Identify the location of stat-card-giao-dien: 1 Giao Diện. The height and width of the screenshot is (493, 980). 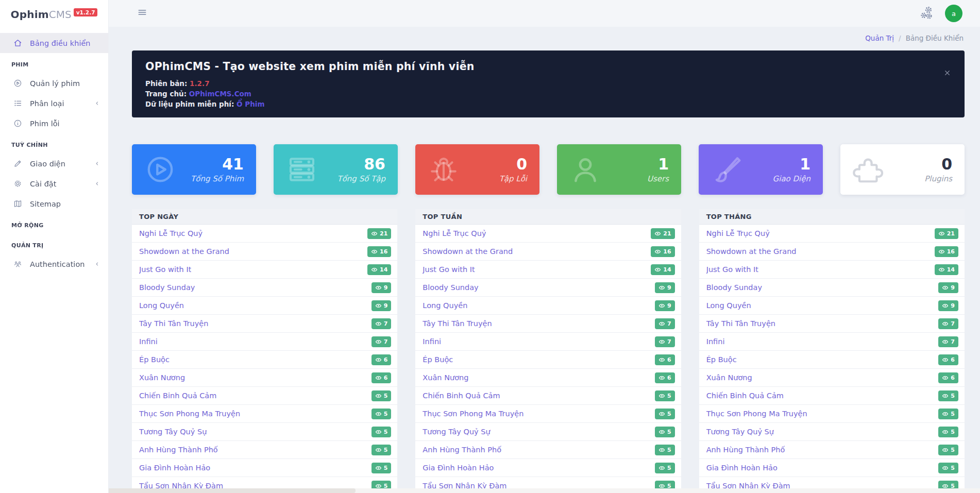
(761, 169).